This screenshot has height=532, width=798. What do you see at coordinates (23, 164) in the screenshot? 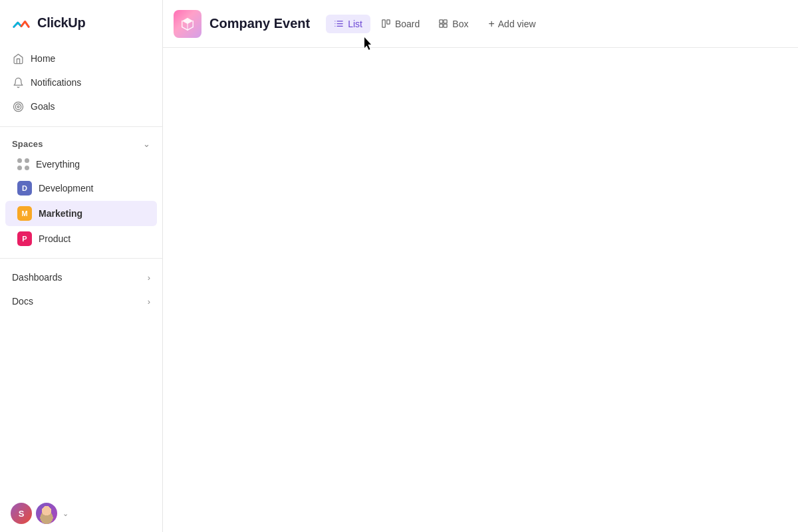
I see `everything-icon` at bounding box center [23, 164].